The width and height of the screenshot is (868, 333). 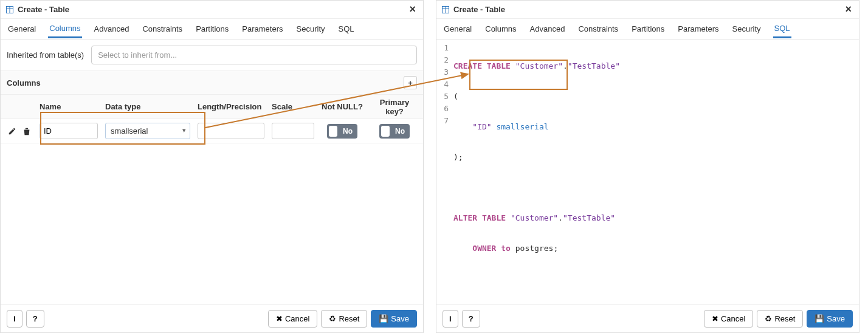 What do you see at coordinates (212, 131) in the screenshot?
I see `column-row: smallserial No No` at bounding box center [212, 131].